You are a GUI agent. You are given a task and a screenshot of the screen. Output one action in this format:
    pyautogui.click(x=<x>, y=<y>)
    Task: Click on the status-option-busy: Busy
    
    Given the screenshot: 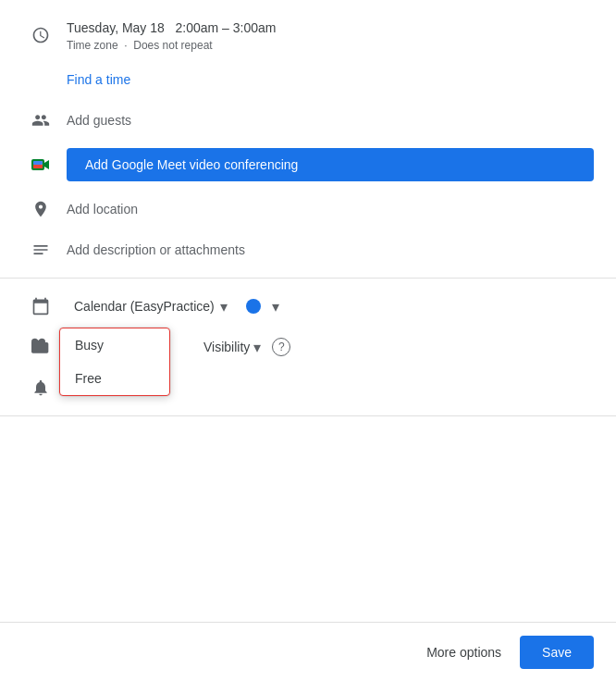 What is the action you would take?
    pyautogui.click(x=115, y=345)
    